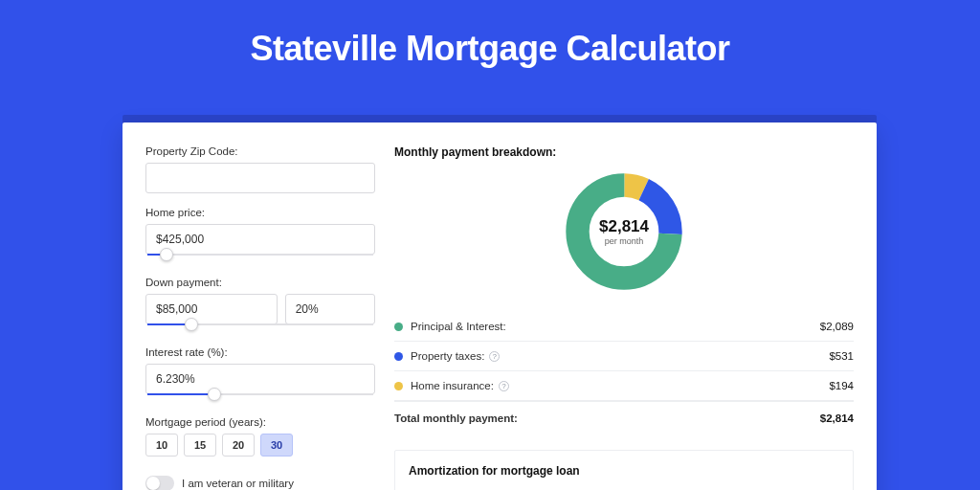 The width and height of the screenshot is (980, 490). What do you see at coordinates (456, 418) in the screenshot?
I see `legend-label-total: Total monthly payment:` at bounding box center [456, 418].